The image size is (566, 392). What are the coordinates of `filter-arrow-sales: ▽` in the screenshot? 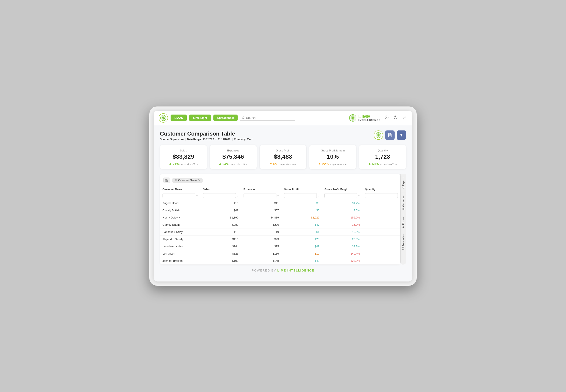 It's located at (238, 196).